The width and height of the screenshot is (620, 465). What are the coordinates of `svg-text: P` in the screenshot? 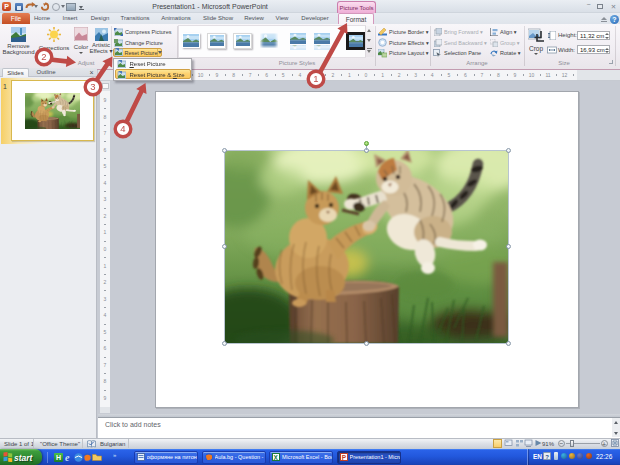 It's located at (344, 458).